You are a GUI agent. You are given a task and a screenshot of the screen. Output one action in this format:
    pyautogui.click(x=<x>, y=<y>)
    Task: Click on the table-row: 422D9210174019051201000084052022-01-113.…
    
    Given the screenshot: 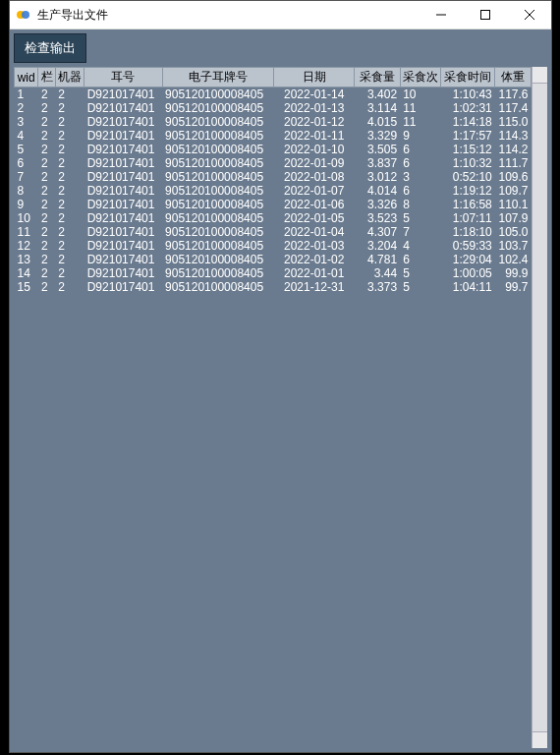 What is the action you would take?
    pyautogui.click(x=273, y=136)
    